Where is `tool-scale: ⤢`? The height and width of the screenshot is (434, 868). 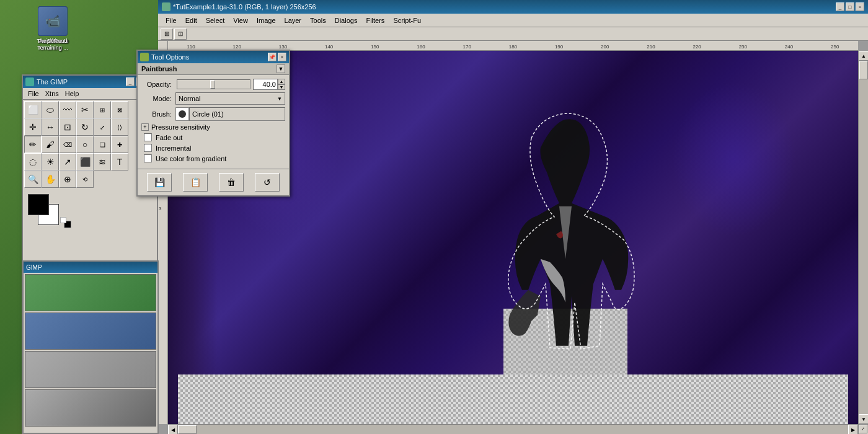
tool-scale: ⤢ is located at coordinates (102, 127).